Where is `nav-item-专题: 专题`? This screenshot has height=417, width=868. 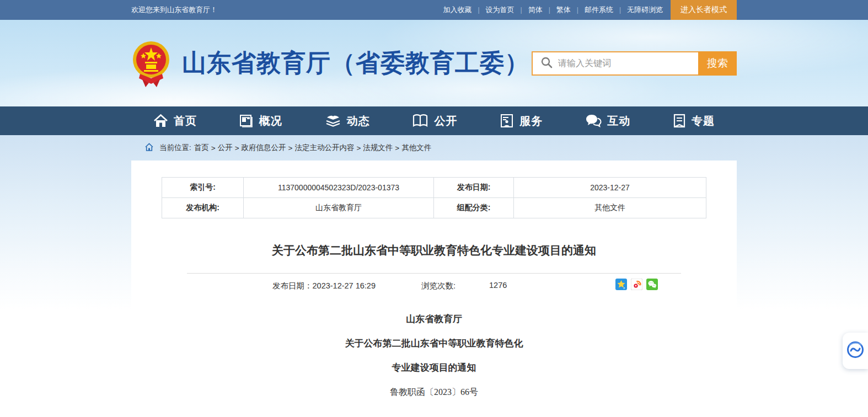
nav-item-专题: 专题 is located at coordinates (694, 121).